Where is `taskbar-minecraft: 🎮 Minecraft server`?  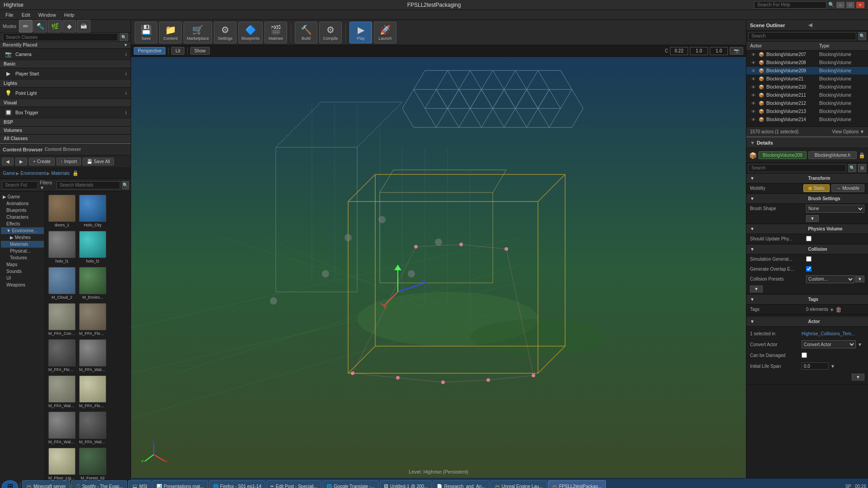
taskbar-minecraft: 🎮 Minecraft server is located at coordinates (46, 484).